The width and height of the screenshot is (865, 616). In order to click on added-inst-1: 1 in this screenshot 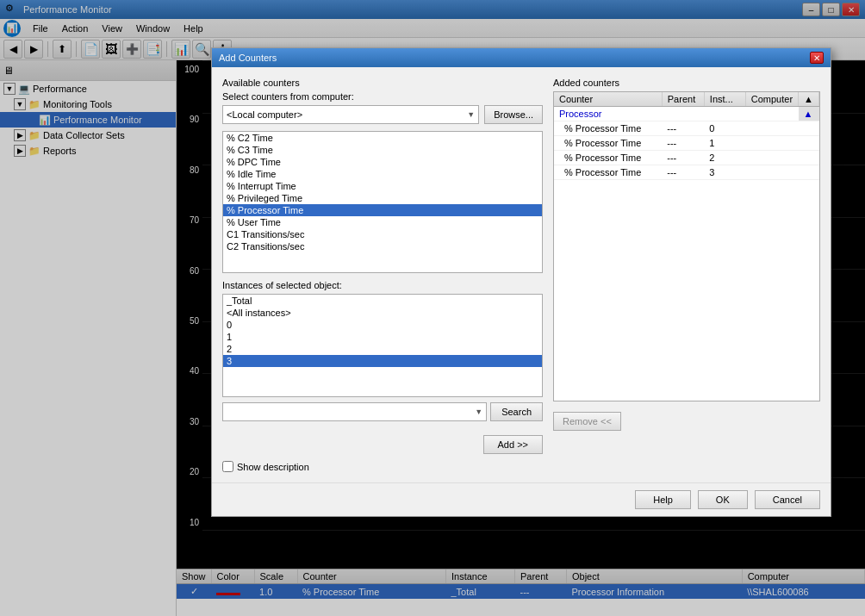, I will do `click(725, 143)`.